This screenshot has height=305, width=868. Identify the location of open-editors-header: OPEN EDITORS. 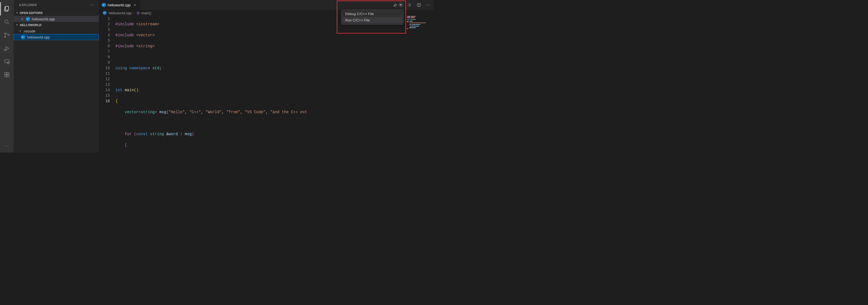
(57, 13).